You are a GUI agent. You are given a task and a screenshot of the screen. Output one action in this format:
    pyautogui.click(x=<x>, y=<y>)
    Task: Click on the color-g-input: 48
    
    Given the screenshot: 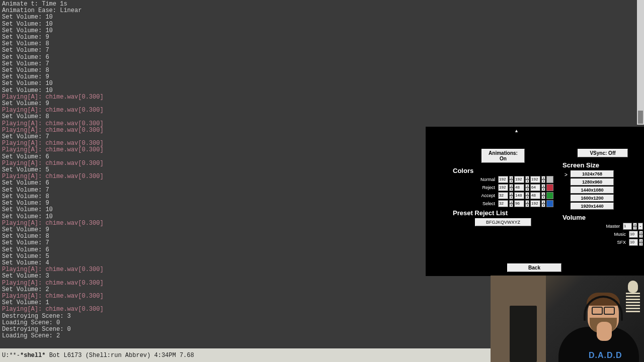 What is the action you would take?
    pyautogui.click(x=519, y=188)
    